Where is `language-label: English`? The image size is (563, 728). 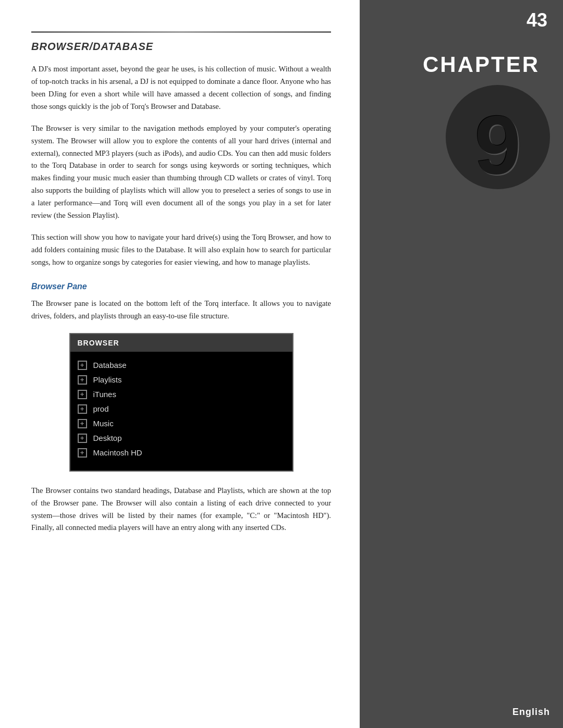
language-label: English is located at coordinates (531, 712).